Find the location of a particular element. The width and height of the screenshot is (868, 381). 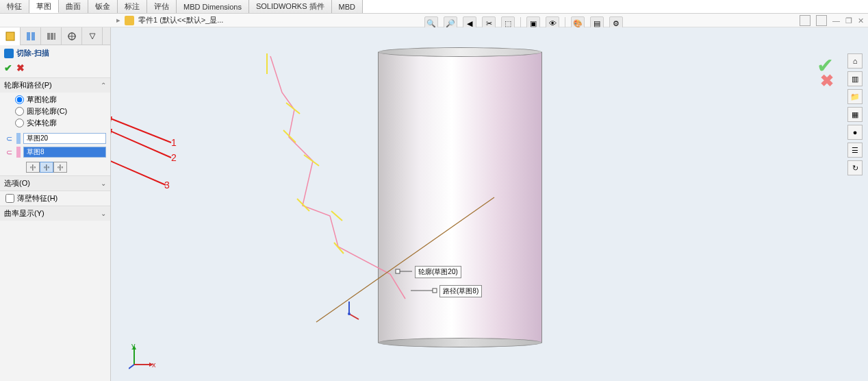

callout-profile: 轮廓(草图20) is located at coordinates (438, 272).